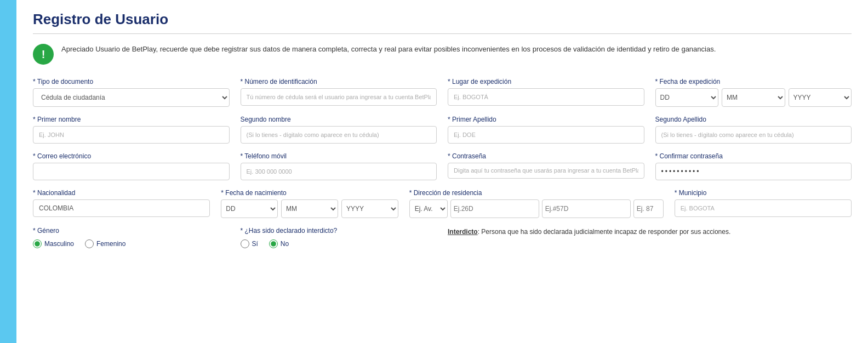 The image size is (868, 343). Describe the element at coordinates (132, 92) in the screenshot. I see `tipo-documento-group: * Tipo de documento Cédula de ciudadanía…` at that location.